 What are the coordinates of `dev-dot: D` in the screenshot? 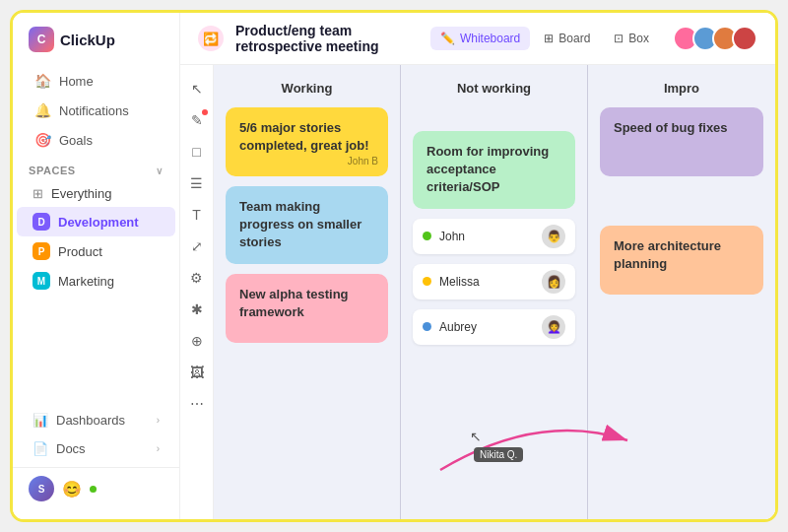 It's located at (41, 222).